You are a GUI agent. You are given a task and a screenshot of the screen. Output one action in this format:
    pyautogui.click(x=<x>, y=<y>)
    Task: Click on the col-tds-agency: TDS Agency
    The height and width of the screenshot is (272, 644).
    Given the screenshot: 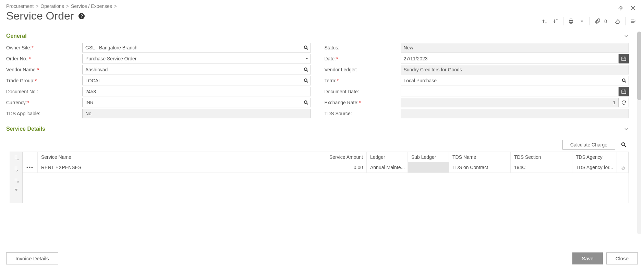 What is the action you would take?
    pyautogui.click(x=595, y=157)
    